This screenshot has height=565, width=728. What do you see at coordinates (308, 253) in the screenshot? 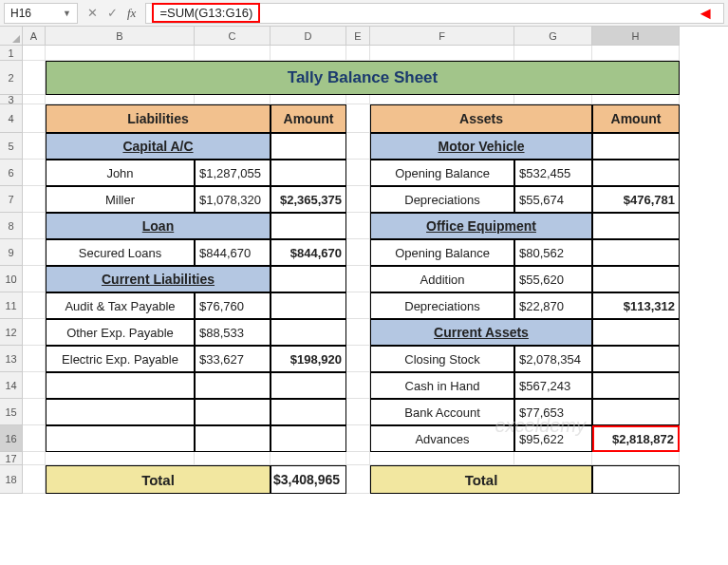
I see `cell-total: $844,670` at bounding box center [308, 253].